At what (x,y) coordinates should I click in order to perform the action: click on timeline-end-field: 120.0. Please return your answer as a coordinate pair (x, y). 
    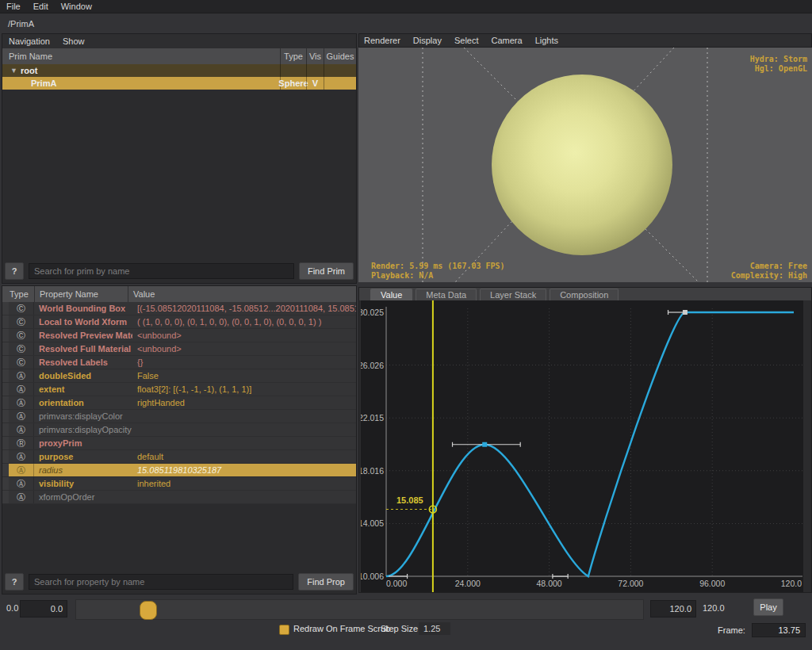
    Looking at the image, I should click on (673, 609).